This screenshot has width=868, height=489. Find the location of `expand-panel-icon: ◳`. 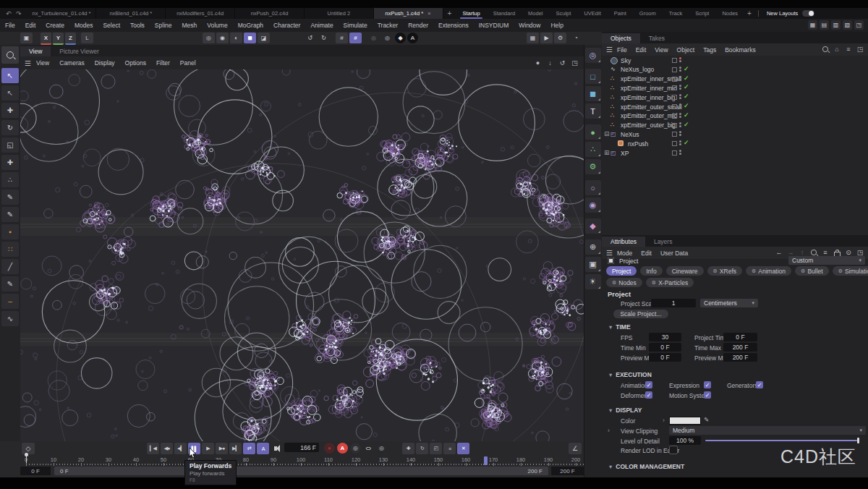

expand-panel-icon: ◳ is located at coordinates (860, 49).